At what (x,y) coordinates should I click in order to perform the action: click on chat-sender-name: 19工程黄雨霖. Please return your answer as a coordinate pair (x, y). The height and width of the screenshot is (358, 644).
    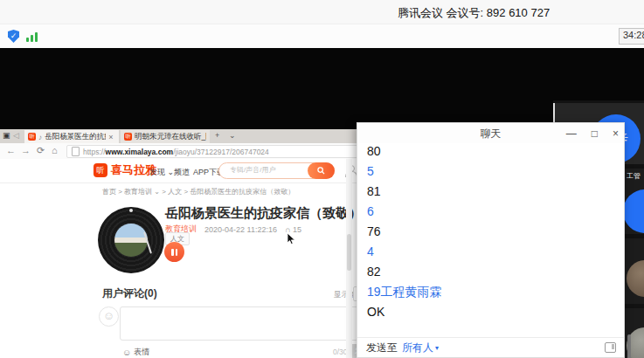
    Looking at the image, I should click on (488, 292).